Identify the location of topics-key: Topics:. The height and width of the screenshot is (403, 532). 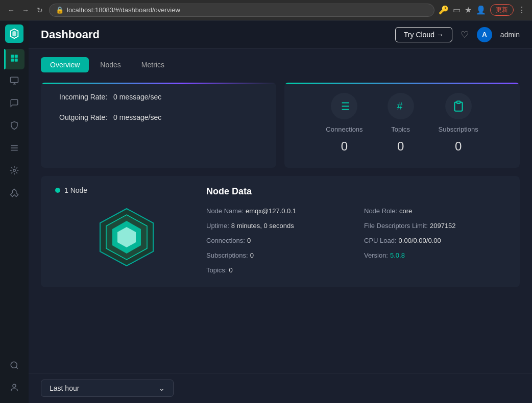
(216, 270).